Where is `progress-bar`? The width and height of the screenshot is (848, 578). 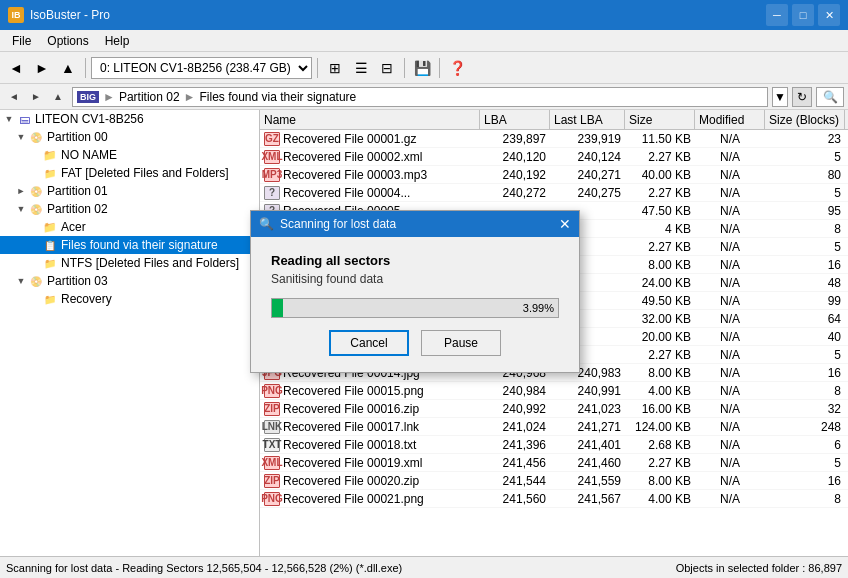 progress-bar is located at coordinates (278, 308).